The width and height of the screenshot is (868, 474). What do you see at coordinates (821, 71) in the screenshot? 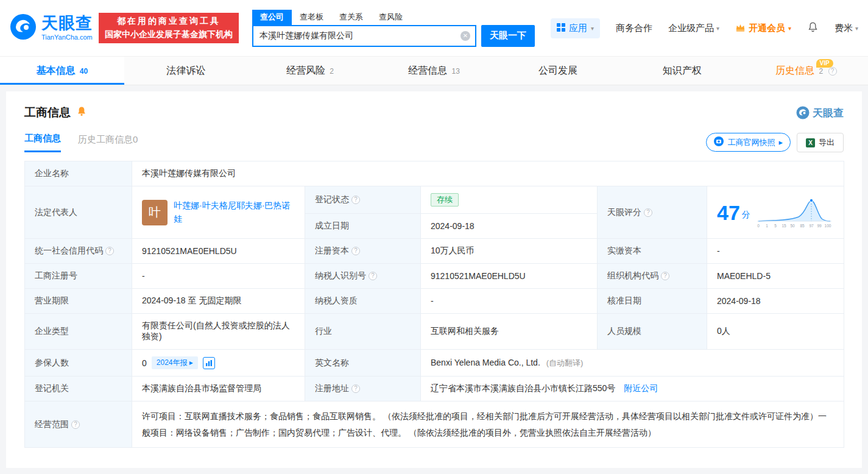
I see `tab-count: 2` at bounding box center [821, 71].